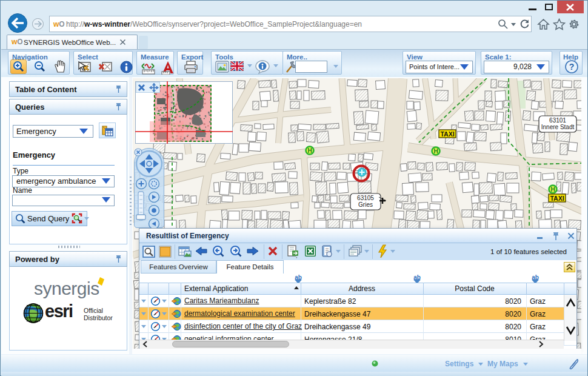 The width and height of the screenshot is (588, 376). I want to click on svg-text: 63105, so click(366, 198).